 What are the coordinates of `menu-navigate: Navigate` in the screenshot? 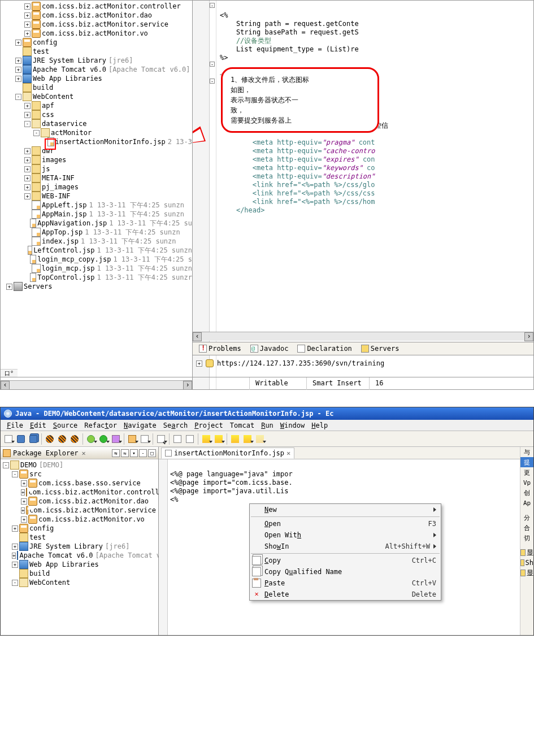 It's located at (140, 425).